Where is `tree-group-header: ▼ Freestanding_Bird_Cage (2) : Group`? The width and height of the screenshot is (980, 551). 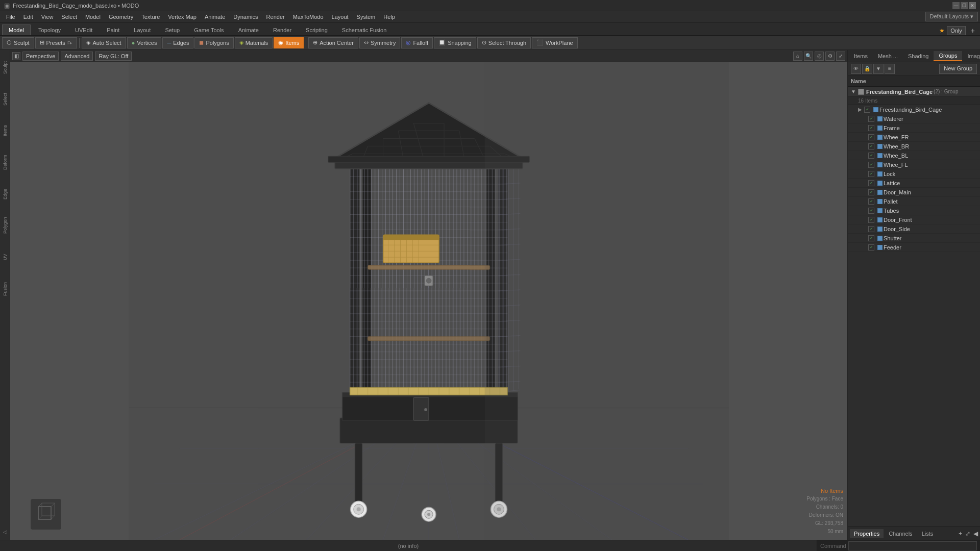
tree-group-header: ▼ Freestanding_Bird_Cage (2) : Group is located at coordinates (914, 92).